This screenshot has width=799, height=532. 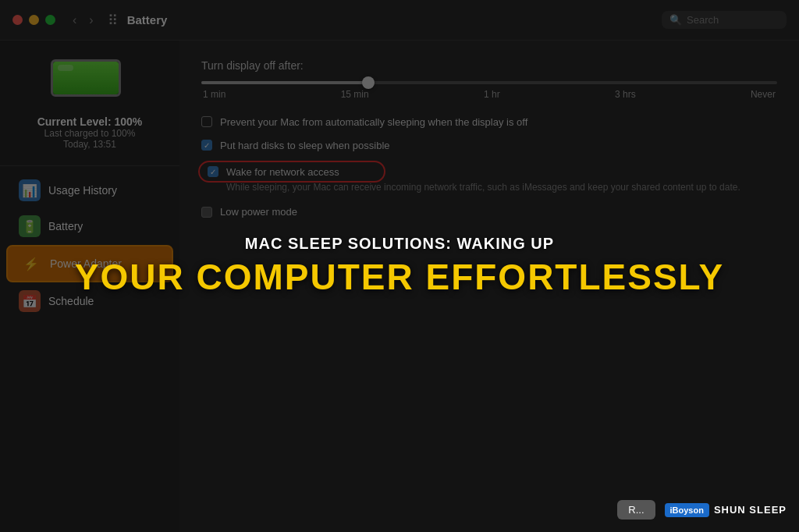 What do you see at coordinates (702, 510) in the screenshot?
I see `bottom-bar: R... iBoyson SHUN SLEEP` at bounding box center [702, 510].